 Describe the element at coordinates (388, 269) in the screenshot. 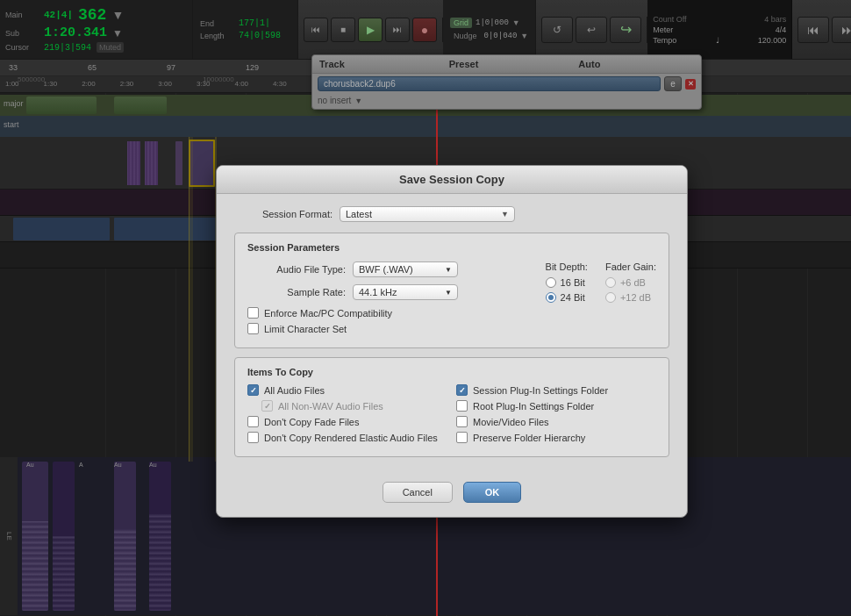

I see `audio-file-type-row: Audio File Type: BWF (.WAV) ▼` at that location.